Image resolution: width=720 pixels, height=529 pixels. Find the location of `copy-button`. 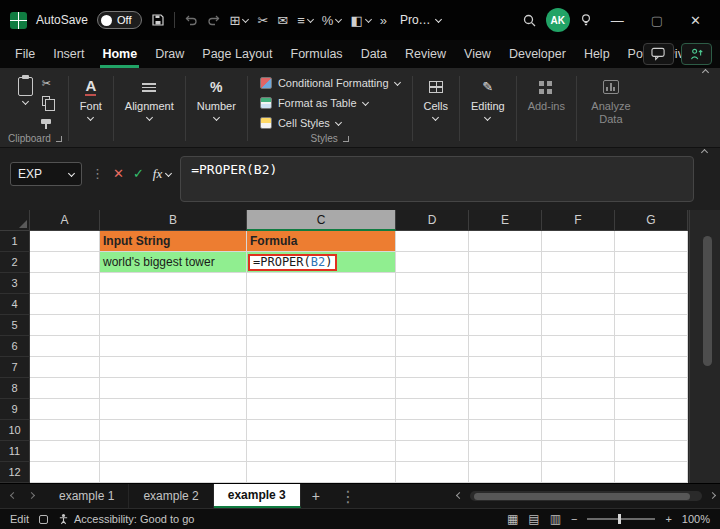

copy-button is located at coordinates (46, 102).